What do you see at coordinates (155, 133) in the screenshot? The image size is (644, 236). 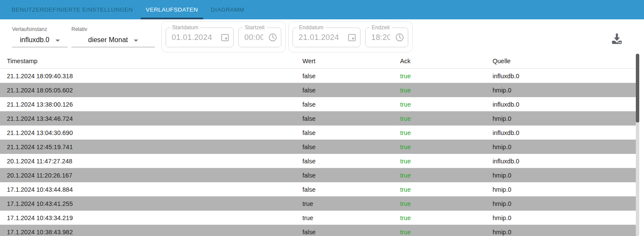 I see `cell-timestamp: 21.1.2024 13:04:30.690` at bounding box center [155, 133].